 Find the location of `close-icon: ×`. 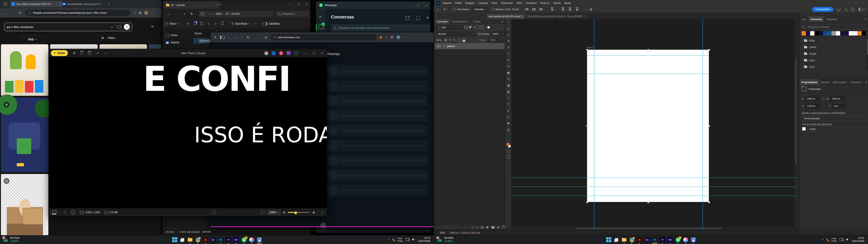

close-icon: × is located at coordinates (864, 3).